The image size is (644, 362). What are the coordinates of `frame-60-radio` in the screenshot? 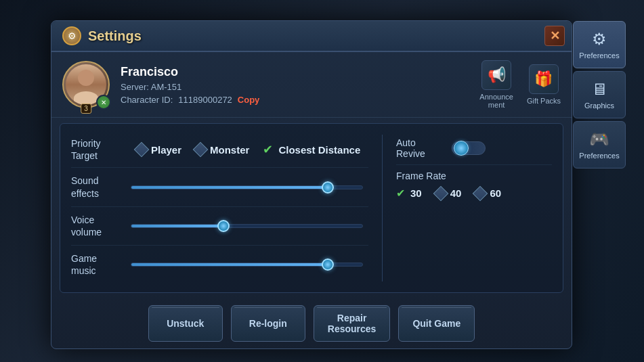 It's located at (481, 194).